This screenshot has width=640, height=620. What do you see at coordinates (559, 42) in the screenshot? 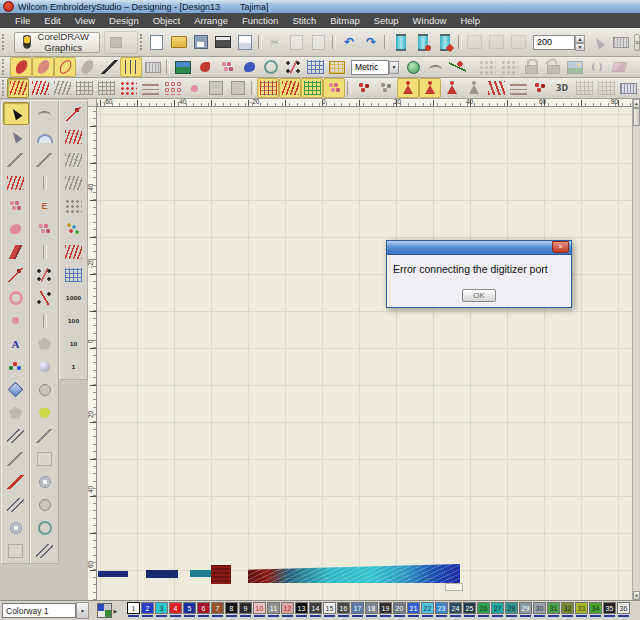
I see `zoom-factor-combo: 200 ▲▼` at bounding box center [559, 42].